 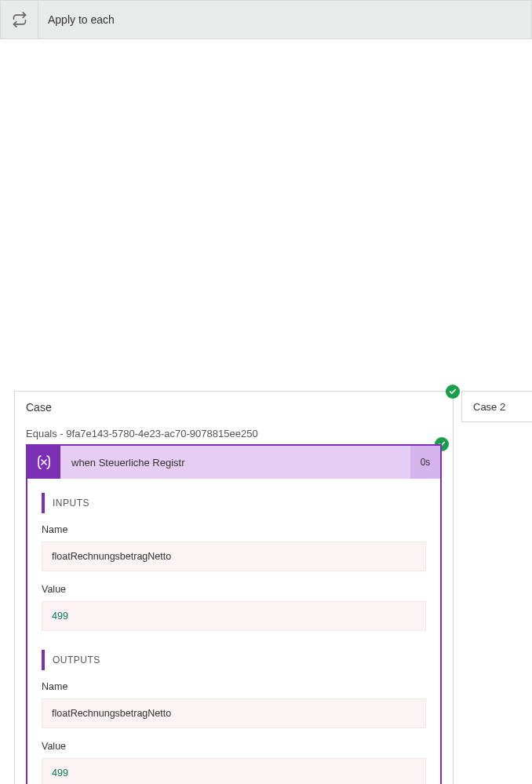 What do you see at coordinates (234, 616) in the screenshot?
I see `inputs-value-value: 499` at bounding box center [234, 616].